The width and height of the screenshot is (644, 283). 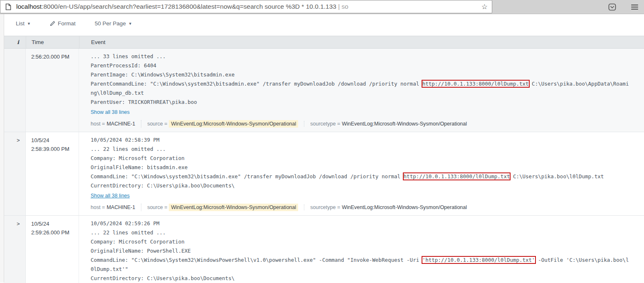 I want to click on event-text-segment: 10/05/2024 02:58:39 PM, so click(x=125, y=140).